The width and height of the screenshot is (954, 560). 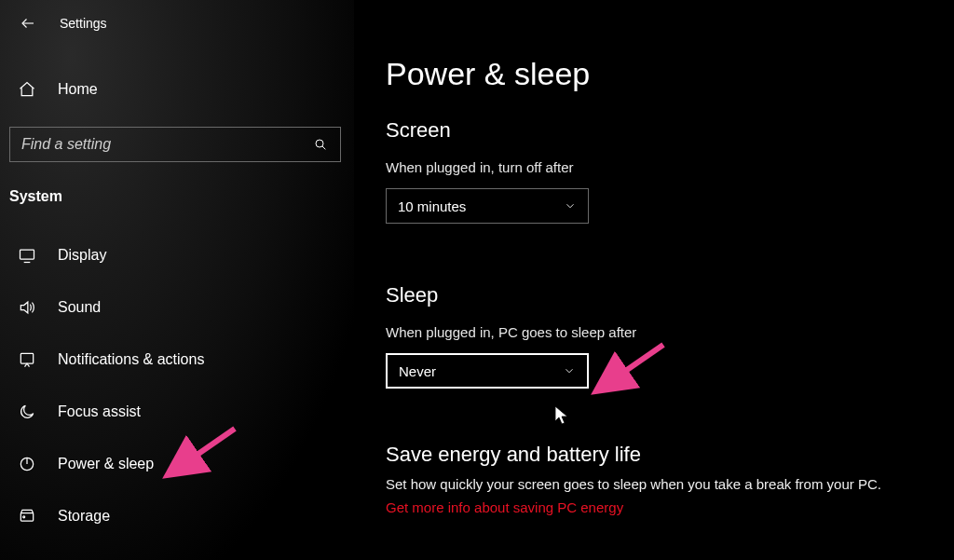 What do you see at coordinates (487, 371) in the screenshot?
I see `sleep-timeout-select: Never` at bounding box center [487, 371].